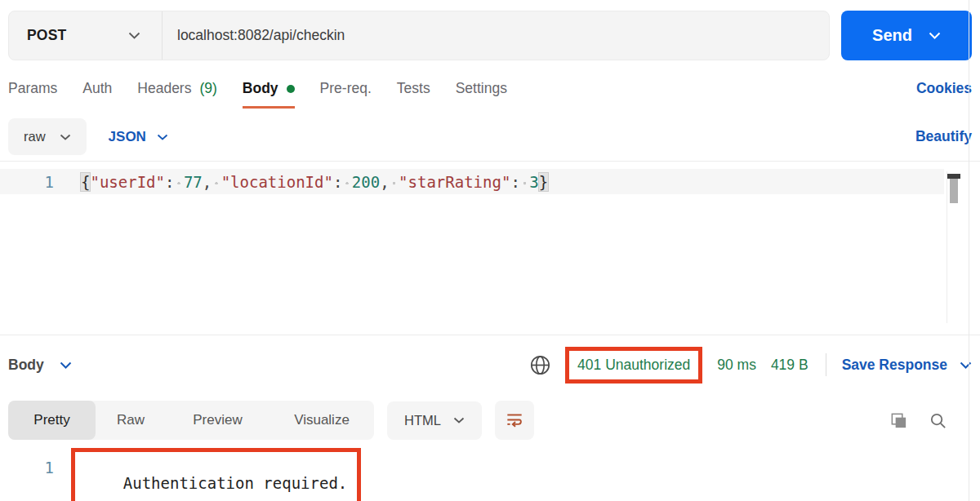 The width and height of the screenshot is (980, 501). What do you see at coordinates (969, 250) in the screenshot?
I see `page-edge-line` at bounding box center [969, 250].